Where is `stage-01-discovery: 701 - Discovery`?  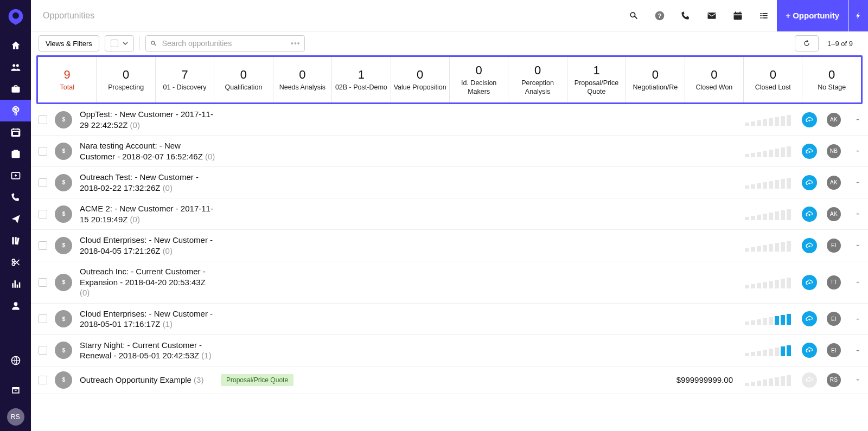
stage-01-discovery: 701 - Discovery is located at coordinates (185, 80).